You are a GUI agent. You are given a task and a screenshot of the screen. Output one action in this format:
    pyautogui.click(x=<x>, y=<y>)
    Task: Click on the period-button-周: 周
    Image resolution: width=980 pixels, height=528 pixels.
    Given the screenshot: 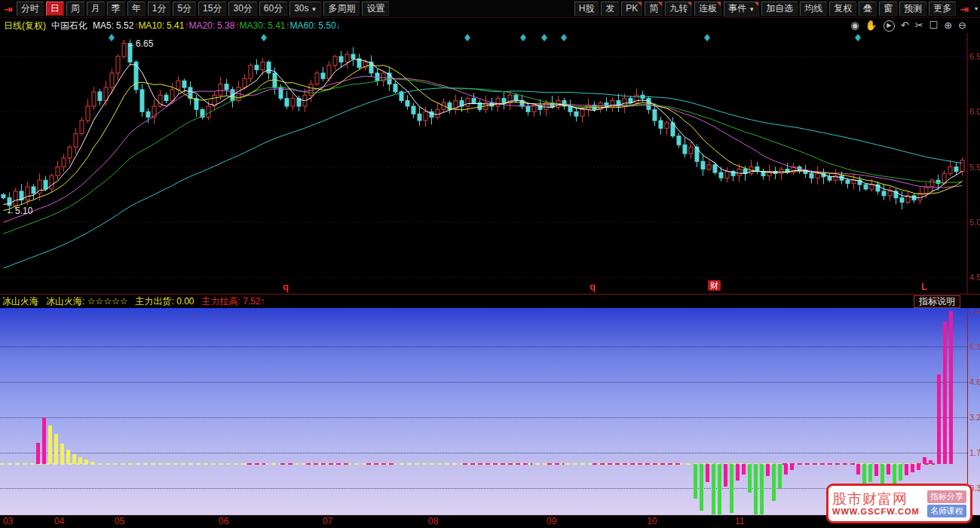 What is the action you would take?
    pyautogui.click(x=75, y=9)
    